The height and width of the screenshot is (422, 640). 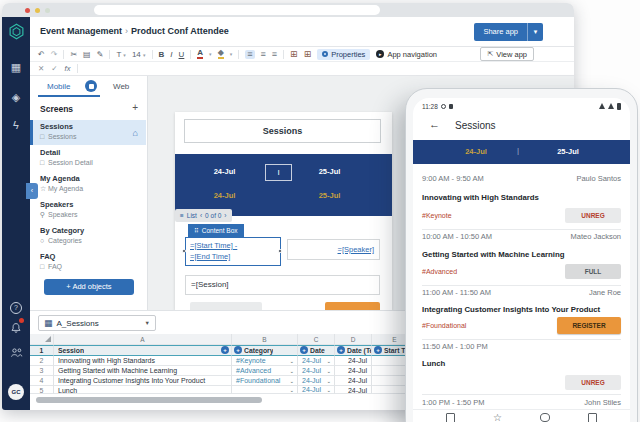 I want to click on borders-button: ⊞, so click(x=294, y=54).